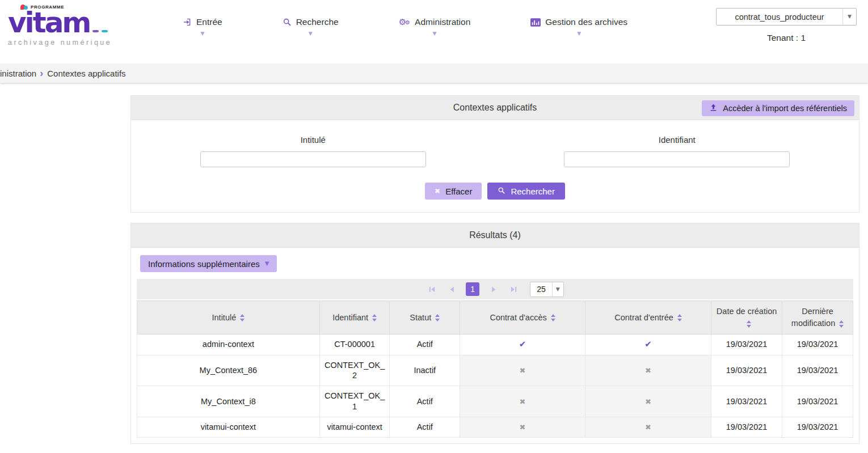  Describe the element at coordinates (435, 27) in the screenshot. I see `nav-item-administration: ⚙⚙ Administration ▼` at that location.